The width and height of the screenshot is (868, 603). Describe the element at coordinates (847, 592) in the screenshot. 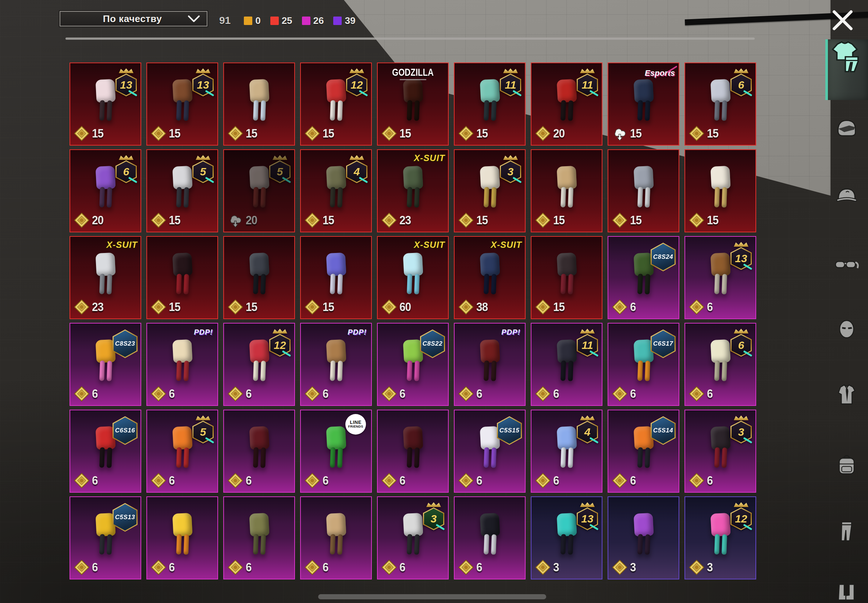

I see `sidebar-tab-boots` at that location.